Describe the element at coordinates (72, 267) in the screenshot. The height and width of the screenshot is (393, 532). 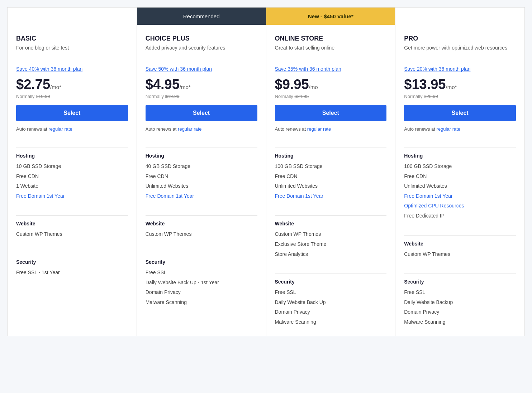
I see `security-section-basic: SecurityFree SSL - 1st Year` at that location.